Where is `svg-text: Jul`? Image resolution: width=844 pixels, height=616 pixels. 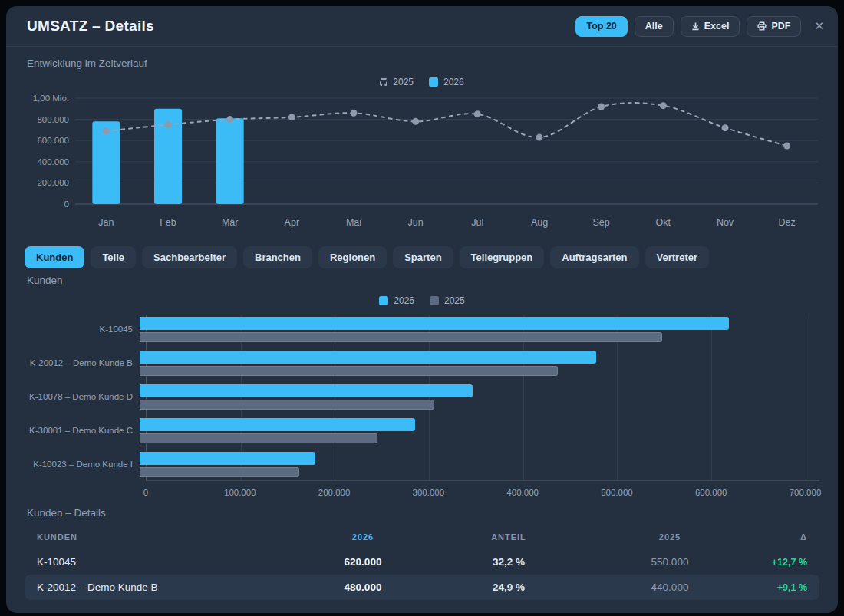 svg-text: Jul is located at coordinates (477, 222).